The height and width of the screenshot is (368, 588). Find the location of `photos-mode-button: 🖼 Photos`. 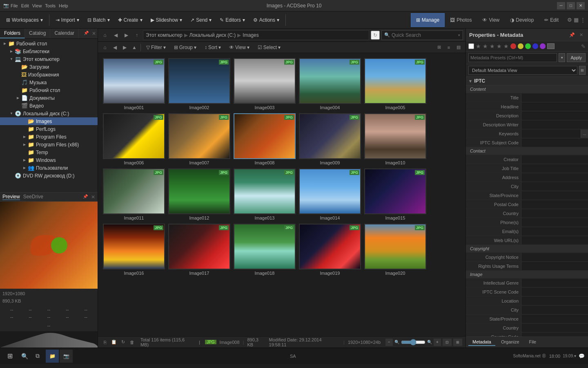

photos-mode-button: 🖼 Photos is located at coordinates (461, 20).